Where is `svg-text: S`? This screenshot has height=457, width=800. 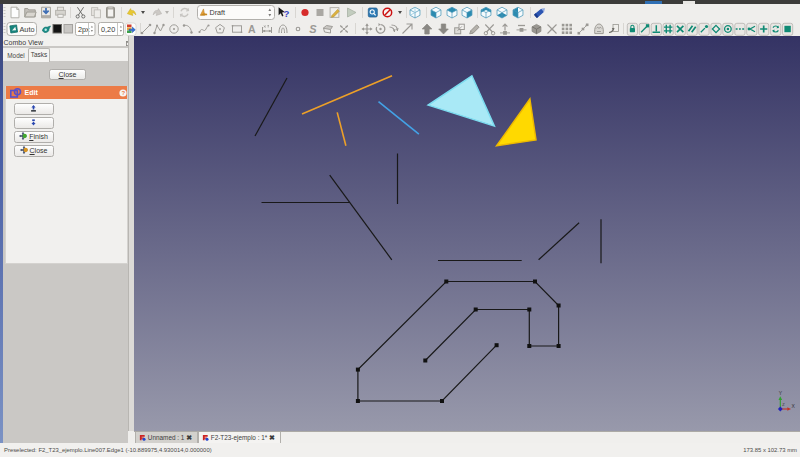 svg-text: S is located at coordinates (313, 29).